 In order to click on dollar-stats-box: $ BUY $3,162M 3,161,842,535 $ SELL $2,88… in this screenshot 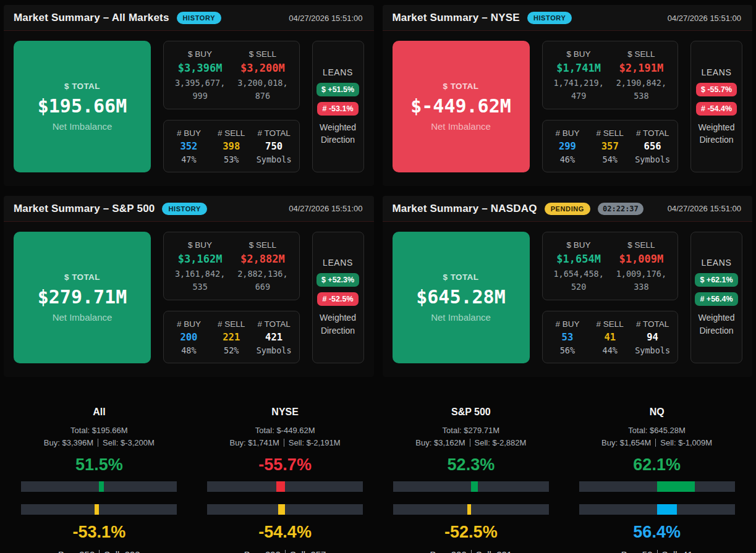, I will do `click(231, 266)`.